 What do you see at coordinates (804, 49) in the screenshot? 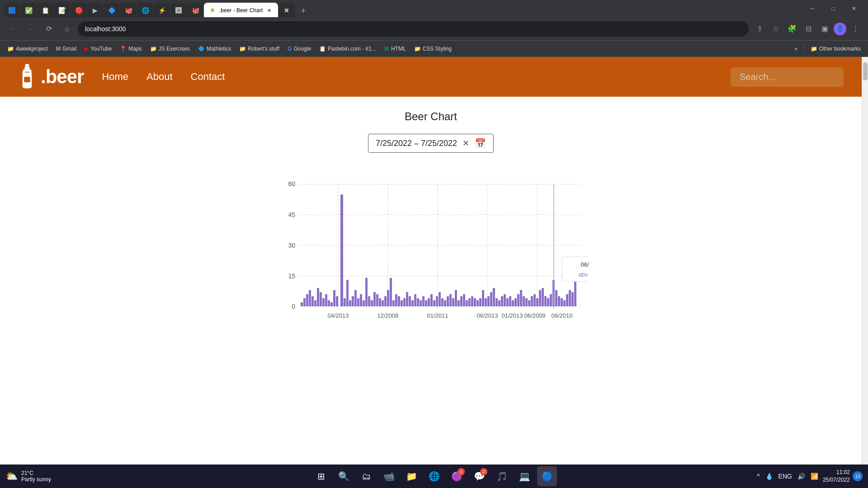
I see `bookmark-separator` at bounding box center [804, 49].